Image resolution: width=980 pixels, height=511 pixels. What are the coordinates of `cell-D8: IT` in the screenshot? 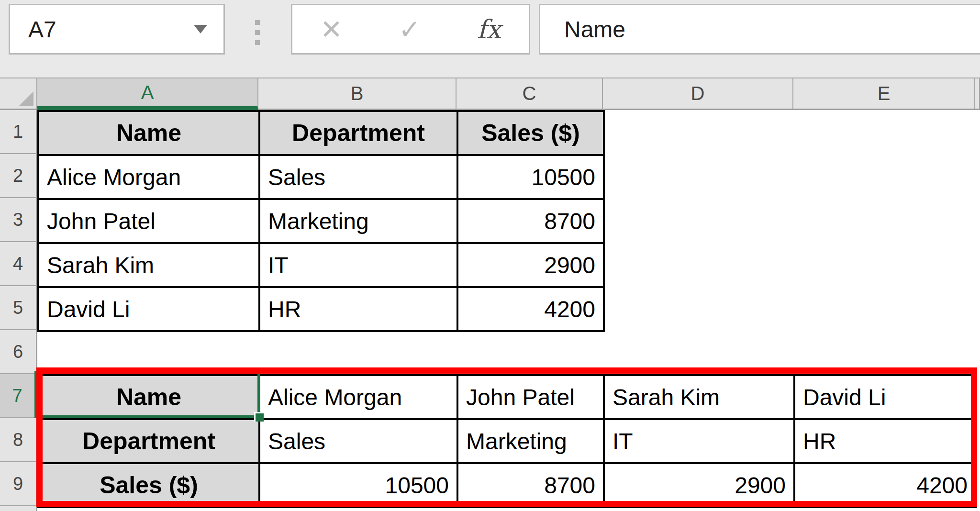 It's located at (699, 441).